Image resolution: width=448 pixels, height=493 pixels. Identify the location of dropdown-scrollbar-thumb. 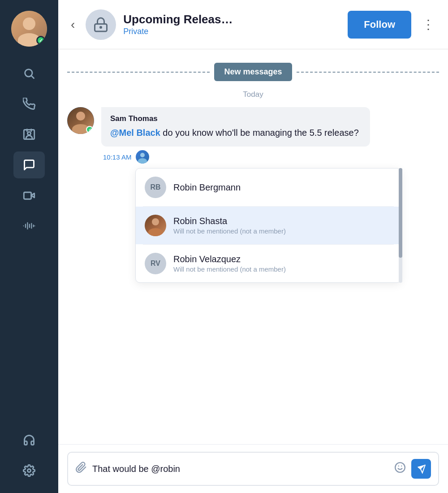
(401, 213).